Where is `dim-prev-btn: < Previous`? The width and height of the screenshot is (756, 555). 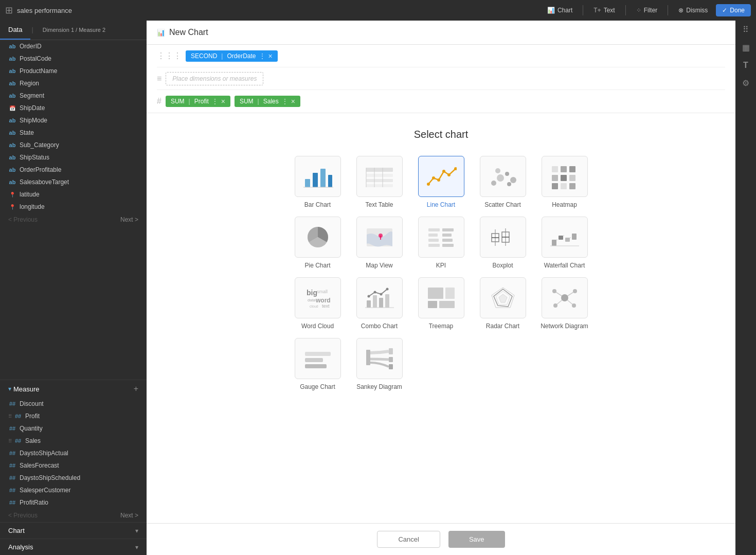 dim-prev-btn: < Previous is located at coordinates (23, 220).